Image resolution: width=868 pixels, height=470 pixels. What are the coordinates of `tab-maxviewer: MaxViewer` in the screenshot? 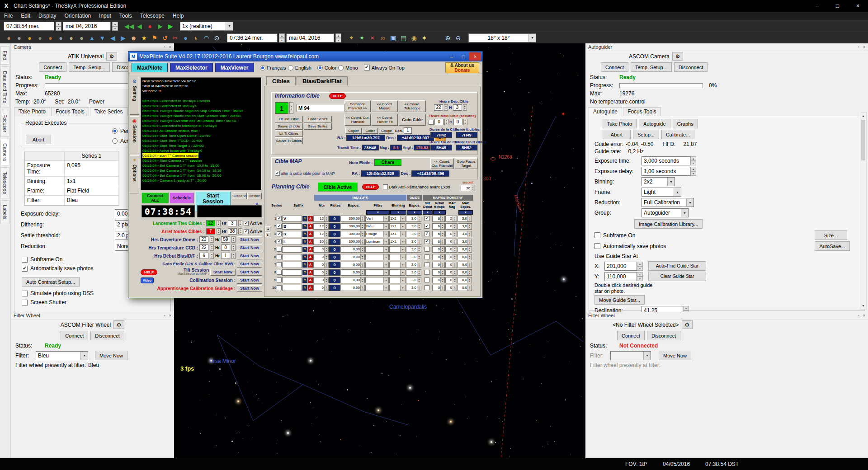 It's located at (235, 68).